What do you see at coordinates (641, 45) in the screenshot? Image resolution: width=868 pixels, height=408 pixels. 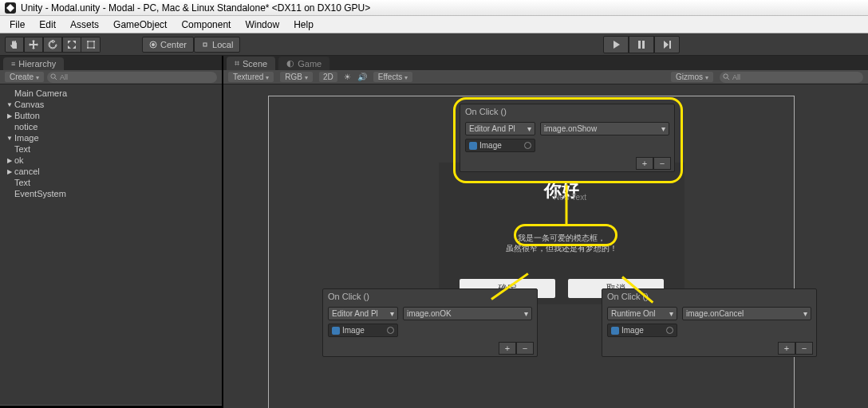 I see `play-controls` at bounding box center [641, 45].